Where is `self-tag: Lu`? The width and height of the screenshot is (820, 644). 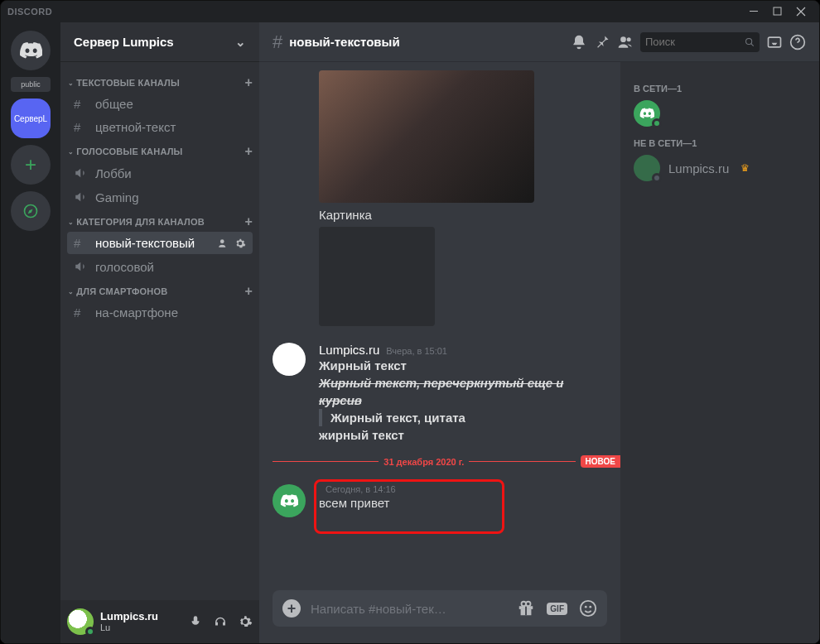
self-tag: Lu is located at coordinates (129, 627).